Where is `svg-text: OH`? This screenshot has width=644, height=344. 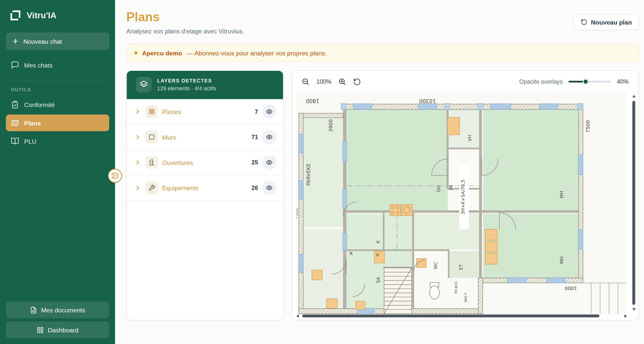 svg-text: OH is located at coordinates (438, 189).